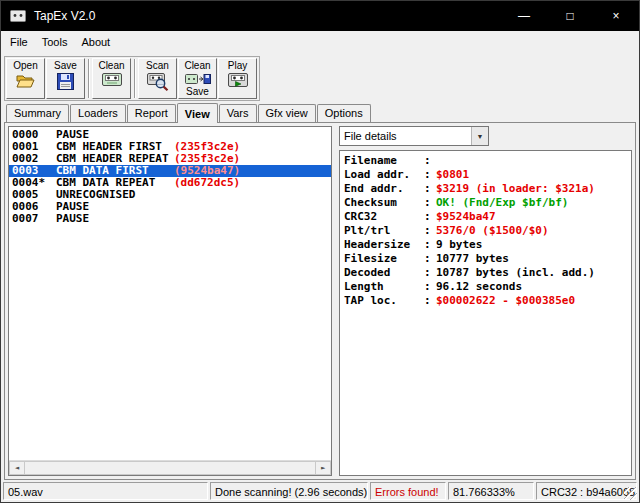 This screenshot has width=640, height=503. Describe the element at coordinates (238, 80) in the screenshot. I see `play-cassette-icon` at that location.